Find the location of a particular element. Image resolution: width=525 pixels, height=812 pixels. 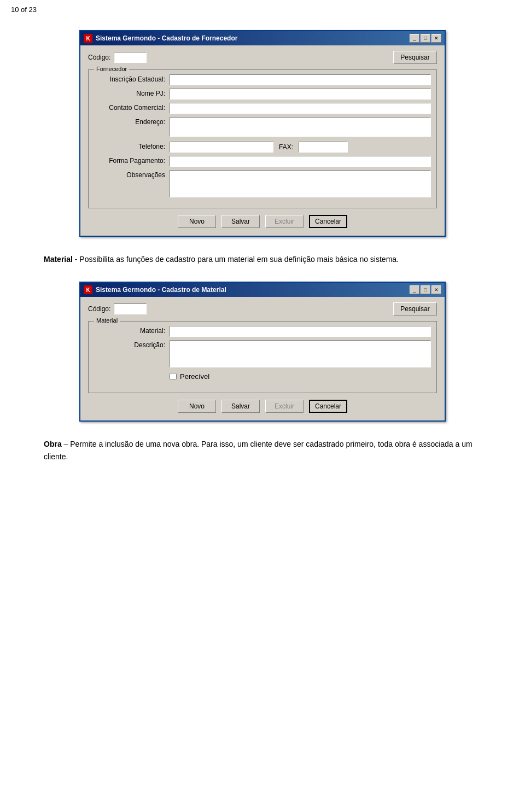

contato-label: Contato Comercial: is located at coordinates (130, 107).